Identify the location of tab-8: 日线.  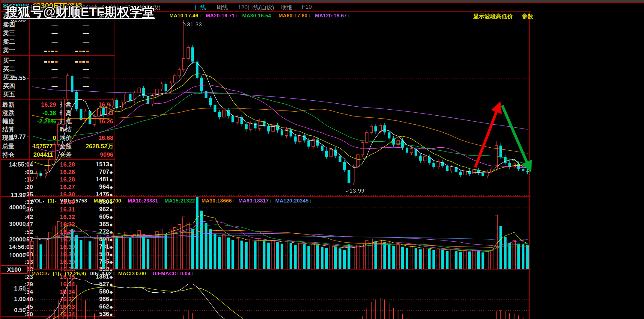
(200, 7).